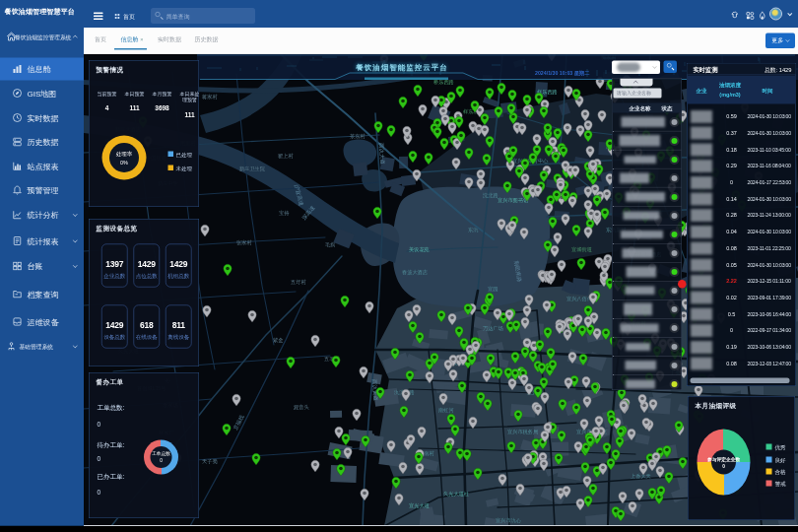  Describe the element at coordinates (286, 156) in the screenshot. I see `svg-text: 翟上村` at that location.